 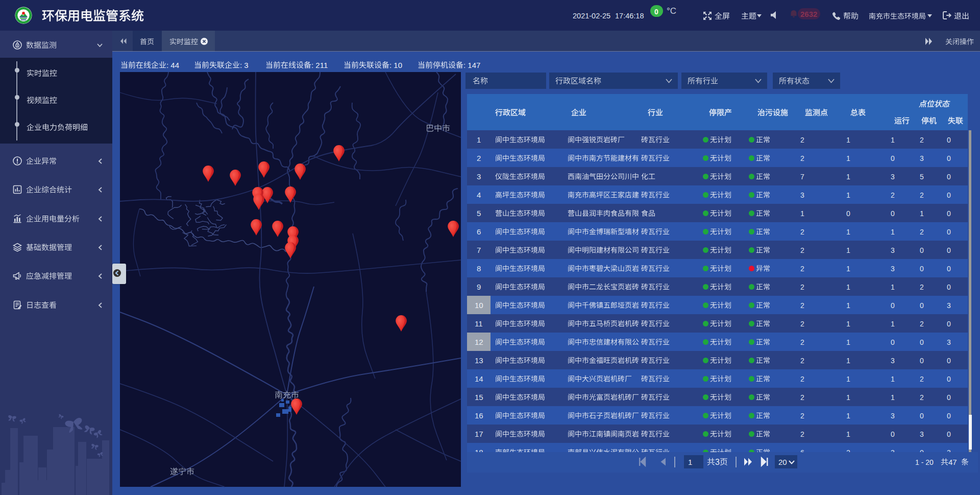 I want to click on svg-text: 2632, so click(x=808, y=13).